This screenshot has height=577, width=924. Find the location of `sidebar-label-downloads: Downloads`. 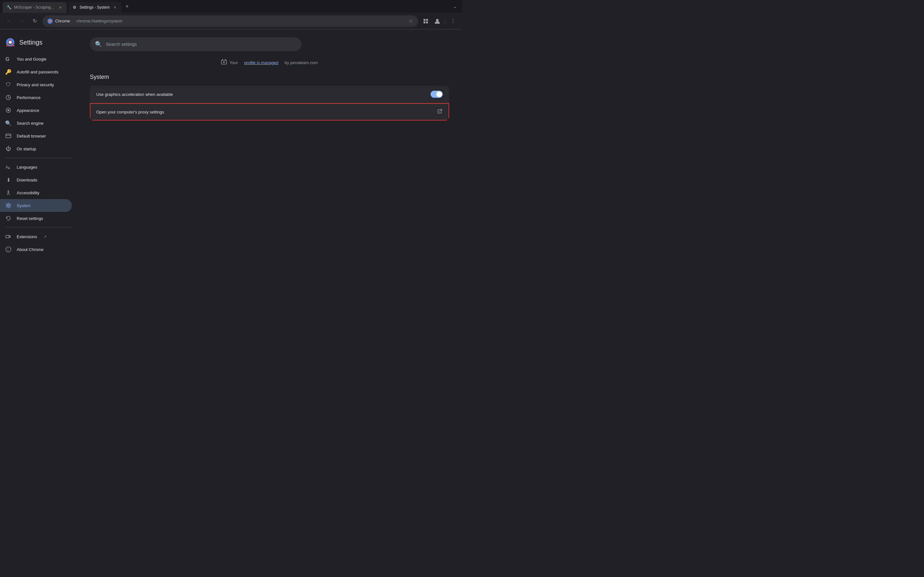

sidebar-label-downloads: Downloads is located at coordinates (27, 180).